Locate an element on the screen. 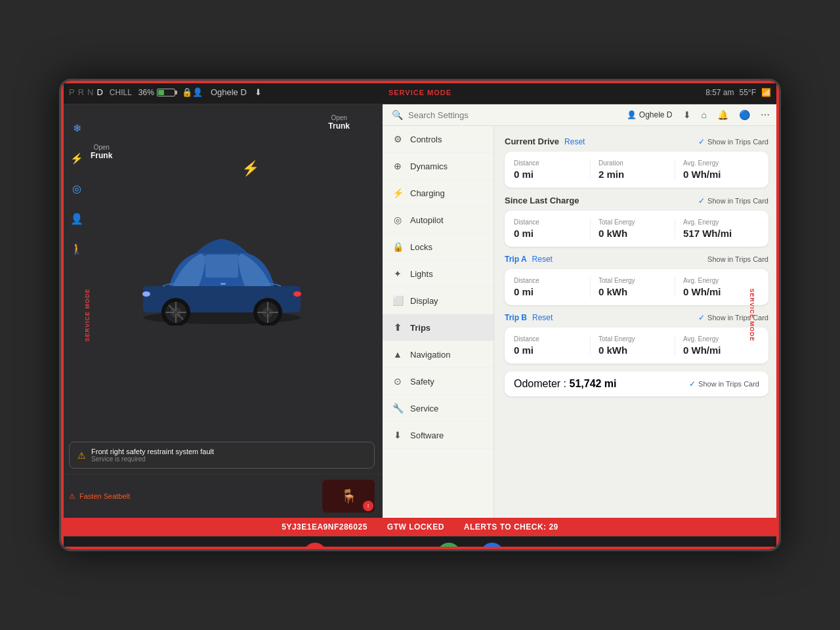 The image size is (840, 630). search-input is located at coordinates (514, 116).